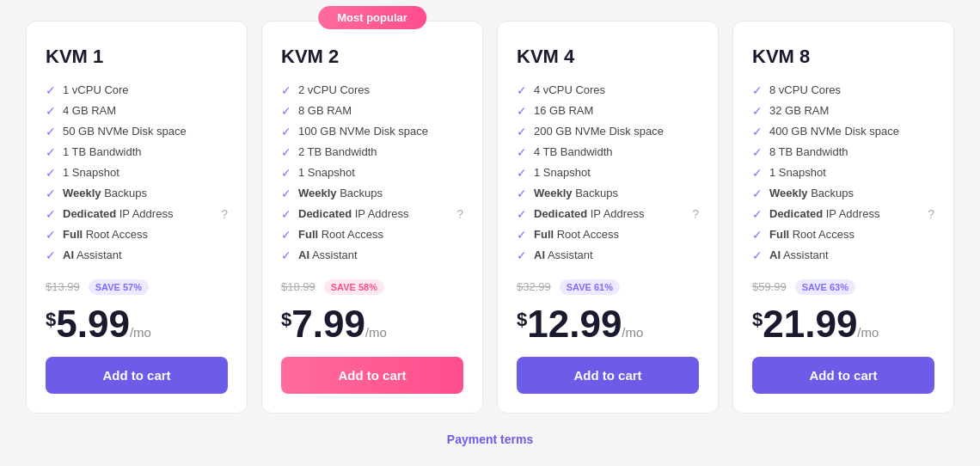 The image size is (980, 466). Describe the element at coordinates (63, 287) in the screenshot. I see `old-price: $13.99` at that location.